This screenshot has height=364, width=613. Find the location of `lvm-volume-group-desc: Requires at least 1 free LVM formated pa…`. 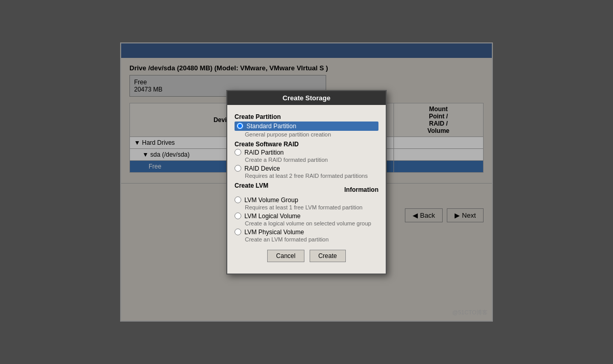

lvm-volume-group-desc: Requires at least 1 free LVM formated pa… is located at coordinates (312, 207).